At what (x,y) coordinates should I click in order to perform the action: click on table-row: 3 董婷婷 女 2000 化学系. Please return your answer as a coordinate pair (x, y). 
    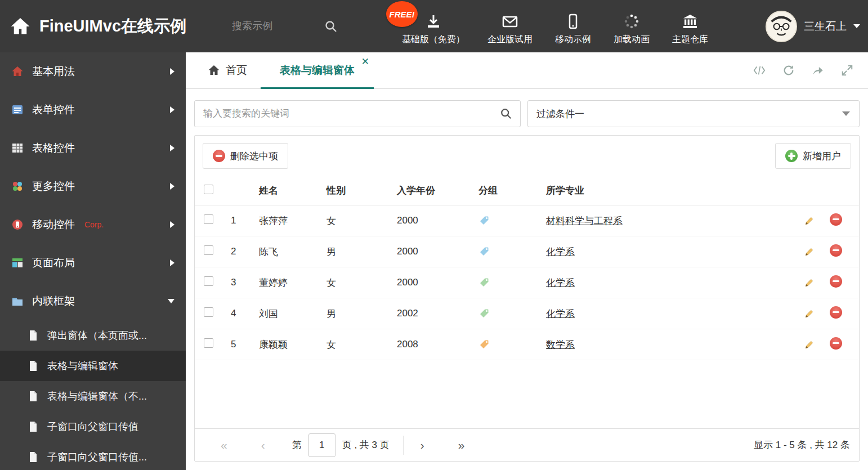
    Looking at the image, I should click on (527, 283).